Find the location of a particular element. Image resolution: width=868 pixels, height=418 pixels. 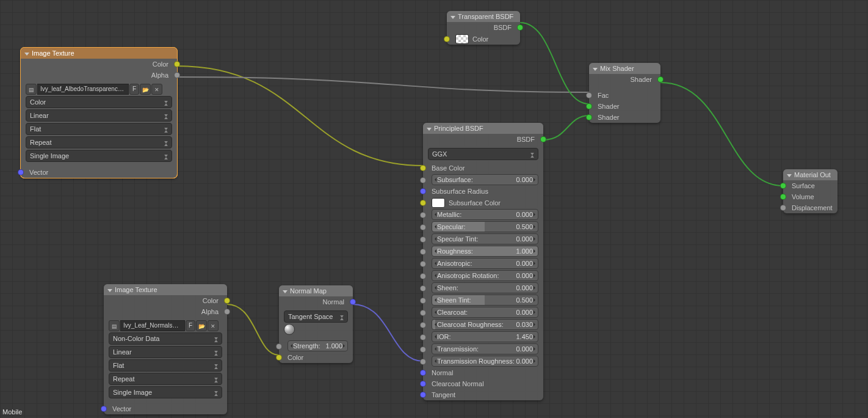

value-field: IOR:1.450 is located at coordinates (485, 337).